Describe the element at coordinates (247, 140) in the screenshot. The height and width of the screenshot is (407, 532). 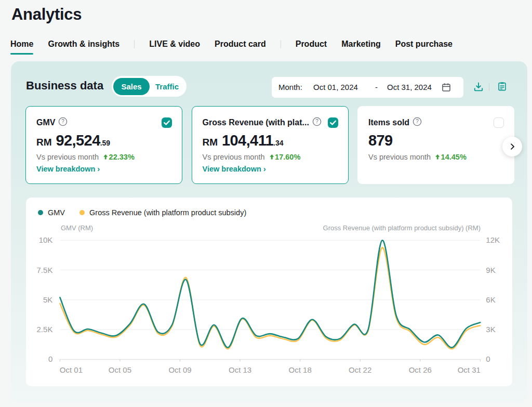
I see `metric-amount: 104,411` at that location.